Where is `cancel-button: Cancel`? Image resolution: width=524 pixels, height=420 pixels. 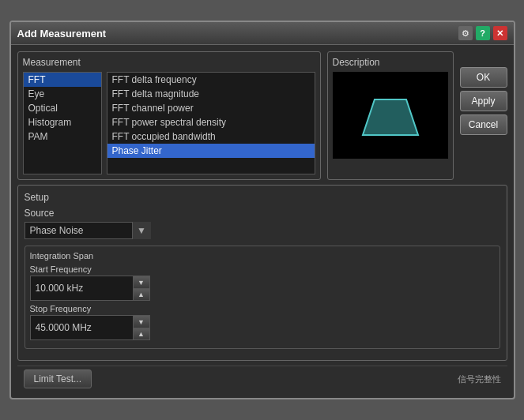
cancel-button: Cancel is located at coordinates (484, 125).